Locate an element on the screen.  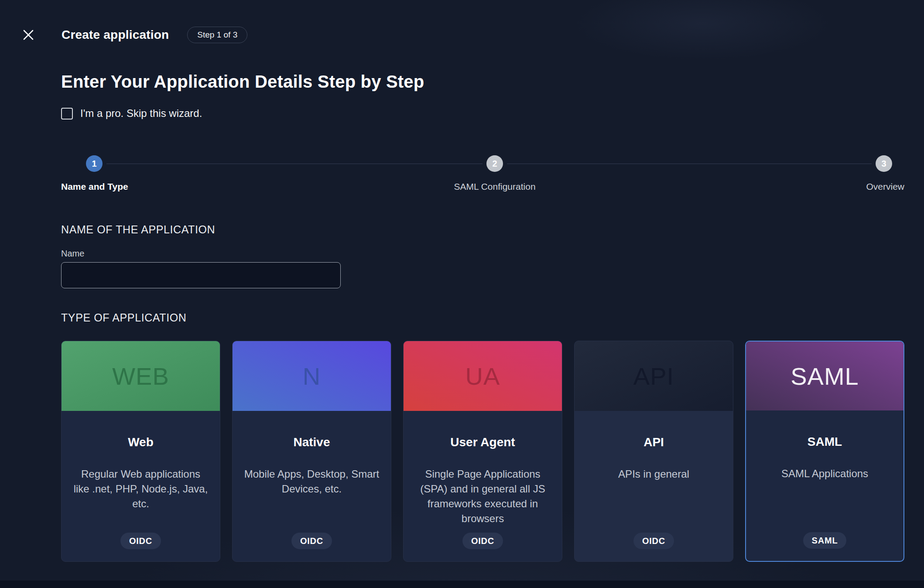
card-header-native: N is located at coordinates (311, 376).